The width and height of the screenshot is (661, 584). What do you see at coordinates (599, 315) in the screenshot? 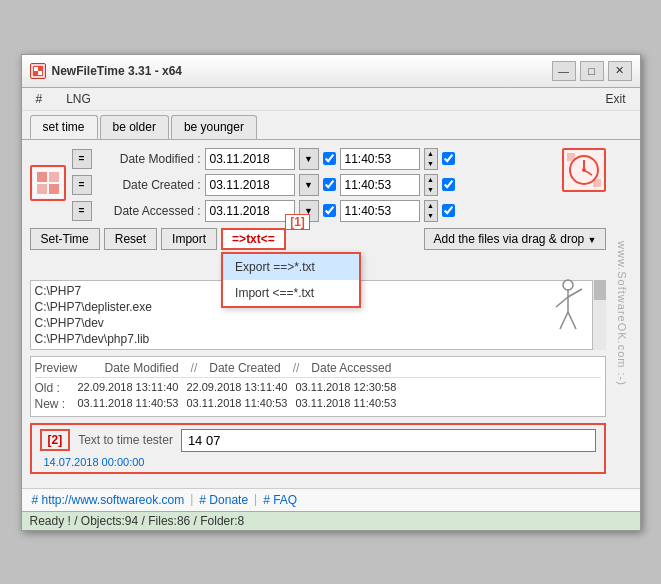
I see `scrollbar` at bounding box center [599, 315].